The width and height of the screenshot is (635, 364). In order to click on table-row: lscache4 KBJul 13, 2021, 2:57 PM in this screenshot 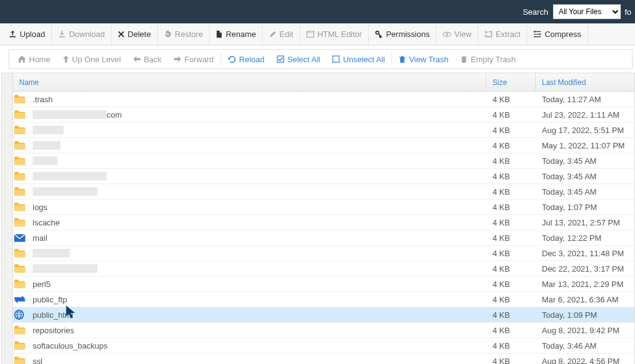, I will do `click(324, 223)`.